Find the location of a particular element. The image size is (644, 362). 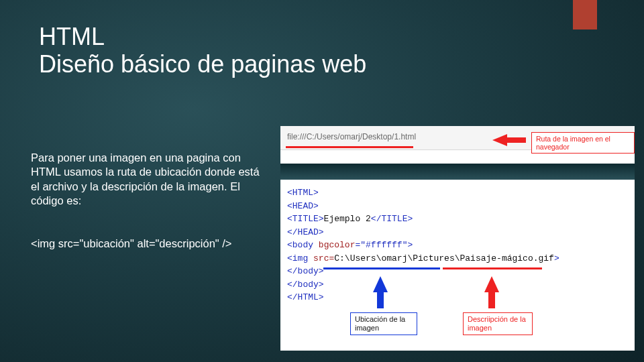

arrow-up-blue-icon is located at coordinates (380, 284).